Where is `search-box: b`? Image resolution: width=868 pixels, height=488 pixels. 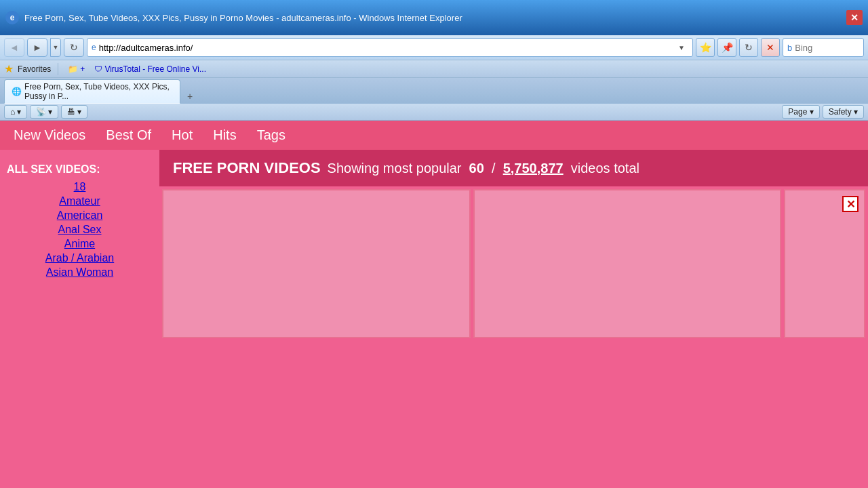
search-box: b is located at coordinates (823, 47).